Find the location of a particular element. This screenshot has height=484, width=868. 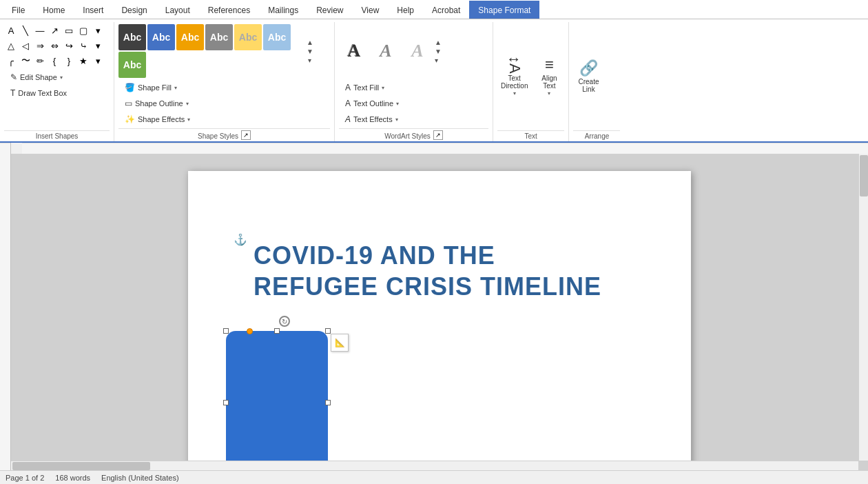

tab-shape-format: Shape Format is located at coordinates (504, 10).